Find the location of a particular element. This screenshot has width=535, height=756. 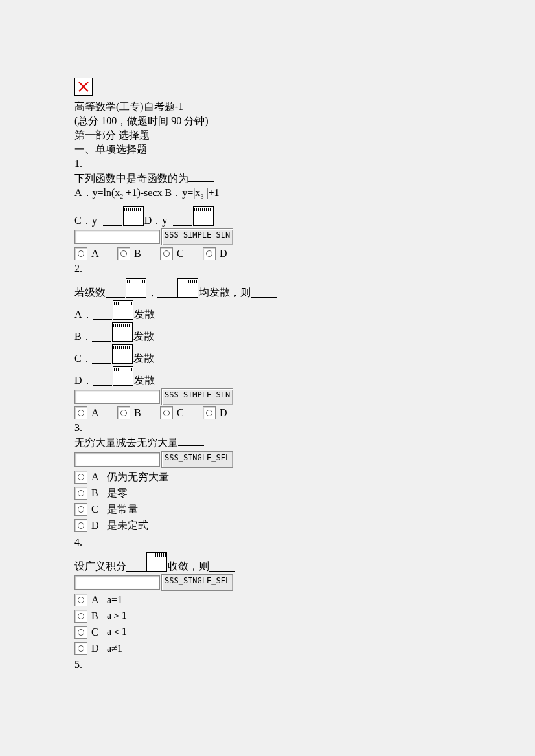

option-row-cd: C．y= D．y= is located at coordinates (269, 216).